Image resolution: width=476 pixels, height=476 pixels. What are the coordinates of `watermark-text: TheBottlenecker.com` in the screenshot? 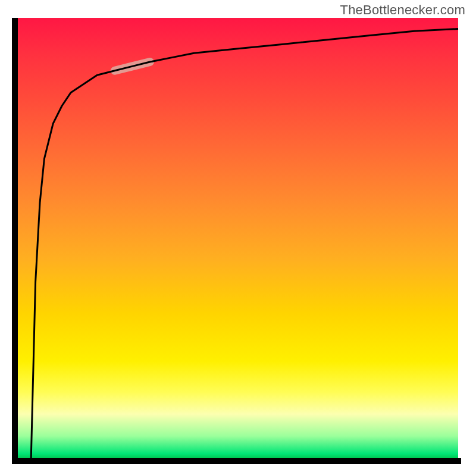 It's located at (403, 10).